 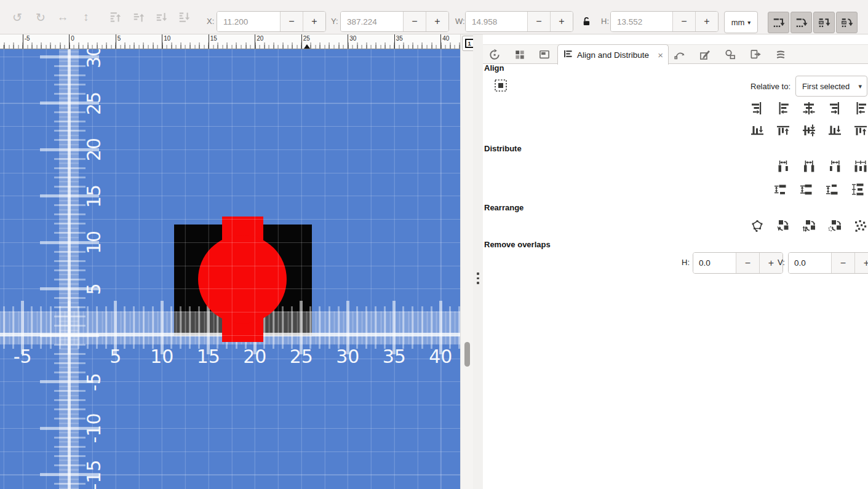 I want to click on tab-layers-icon, so click(x=781, y=55).